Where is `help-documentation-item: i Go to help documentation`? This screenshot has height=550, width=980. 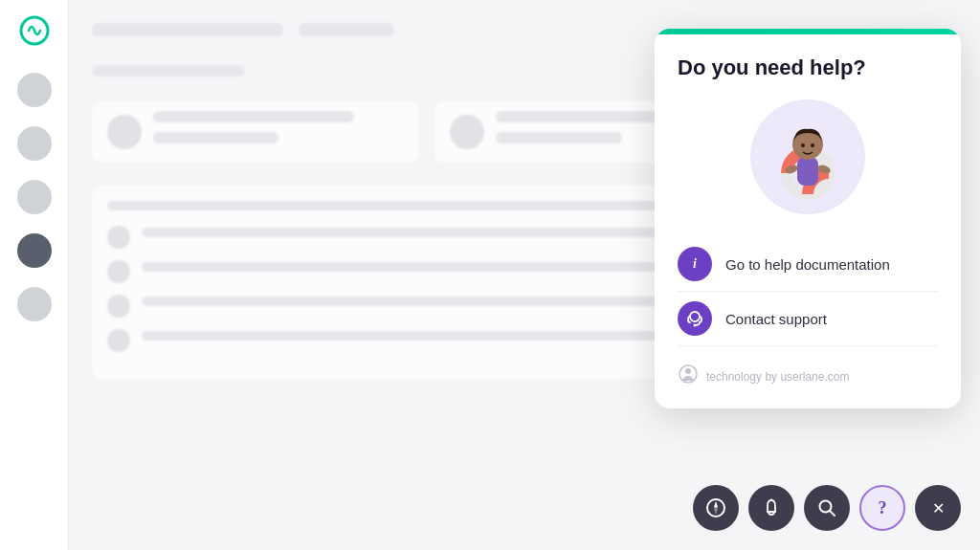
help-documentation-item: i Go to help documentation is located at coordinates (808, 264).